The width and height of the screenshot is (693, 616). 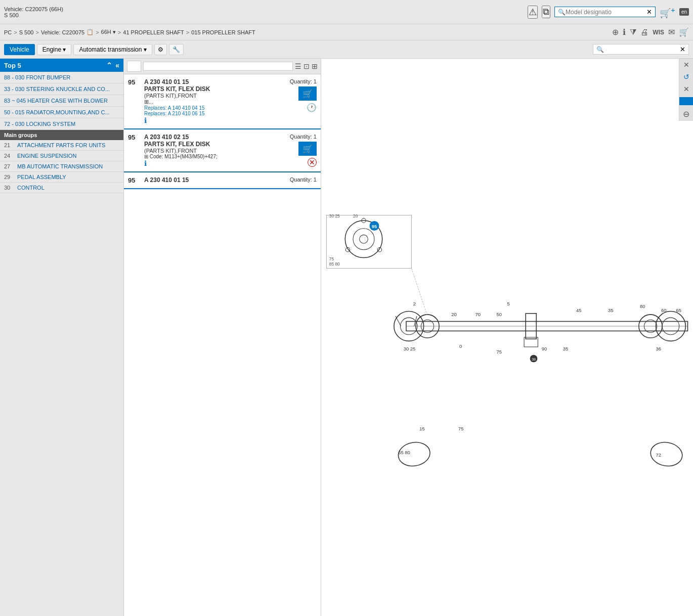 I want to click on group-num-24: 24, so click(x=9, y=156).